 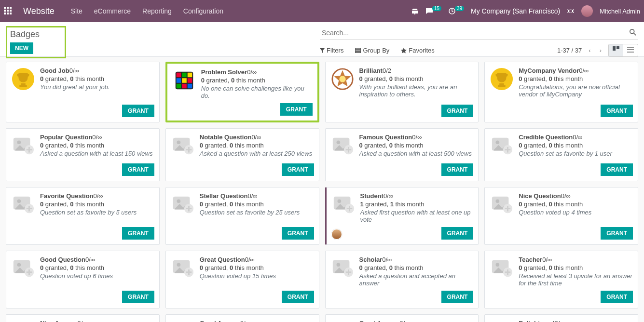 What do you see at coordinates (402, 92) in the screenshot?
I see `badge-card: Brilliant0/2 0 granted, 0 this month Wit…` at bounding box center [402, 92].